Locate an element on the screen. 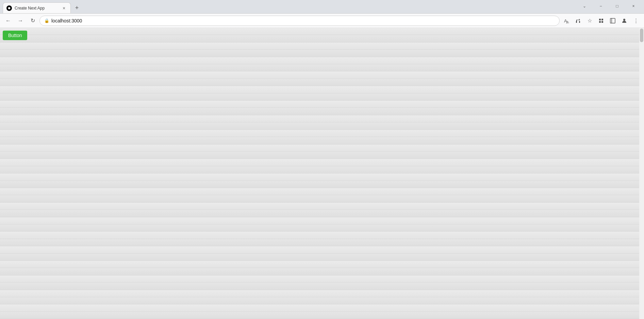  favicon-inner is located at coordinates (9, 8).